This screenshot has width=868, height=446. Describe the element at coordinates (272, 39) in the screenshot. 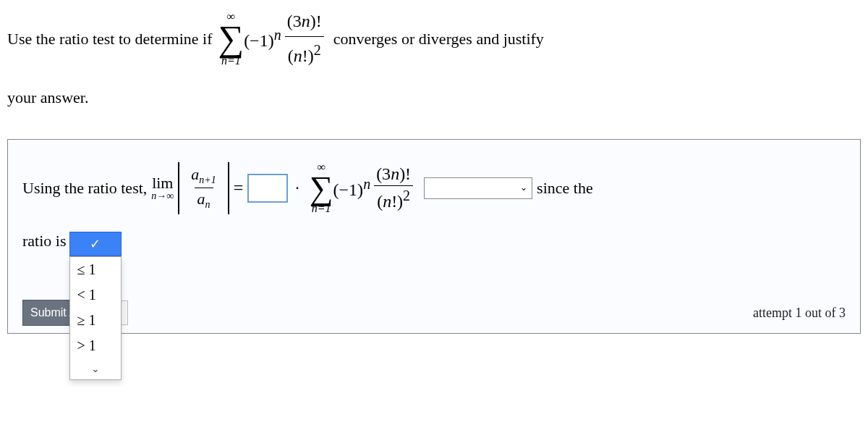

I see `series-expression: ∞ ∑ n=1 (−1)n (3n)! (n!)2` at that location.